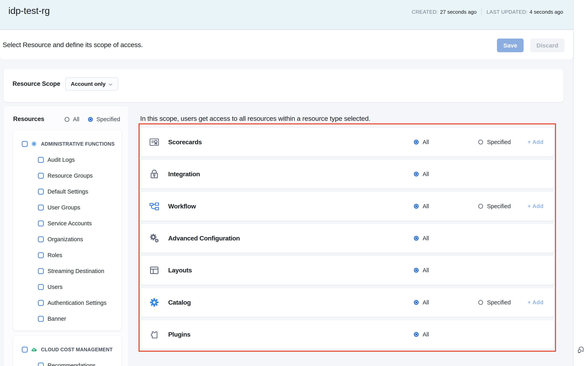 The image size is (588, 366). I want to click on chat-button, so click(581, 350).